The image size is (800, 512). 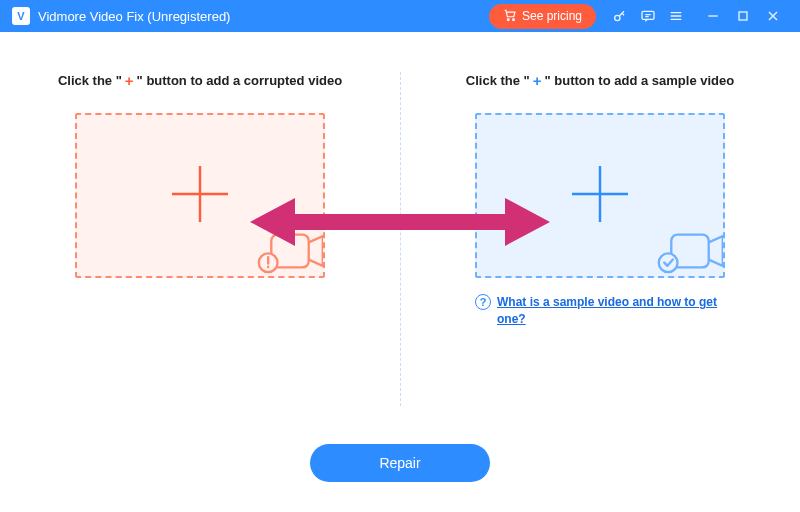 I want to click on ok-camera-icon, so click(x=688, y=250).